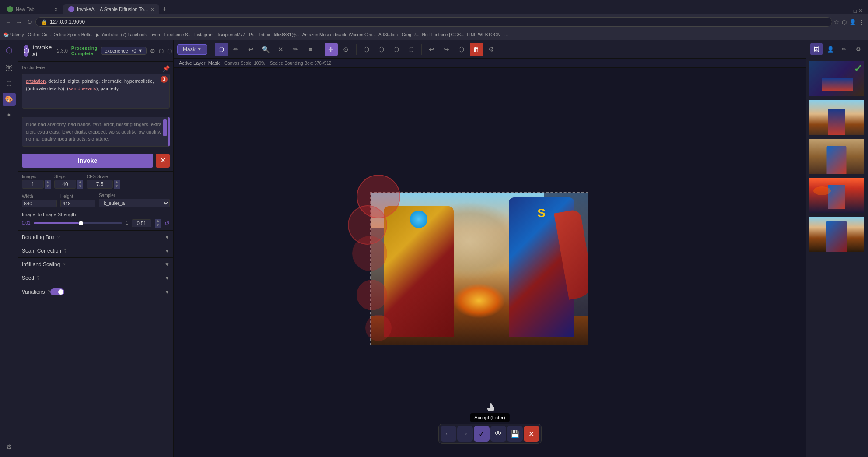 The image size is (868, 457). What do you see at coordinates (134, 35) in the screenshot?
I see `bookmark-facebook: (7) Facebook` at bounding box center [134, 35].